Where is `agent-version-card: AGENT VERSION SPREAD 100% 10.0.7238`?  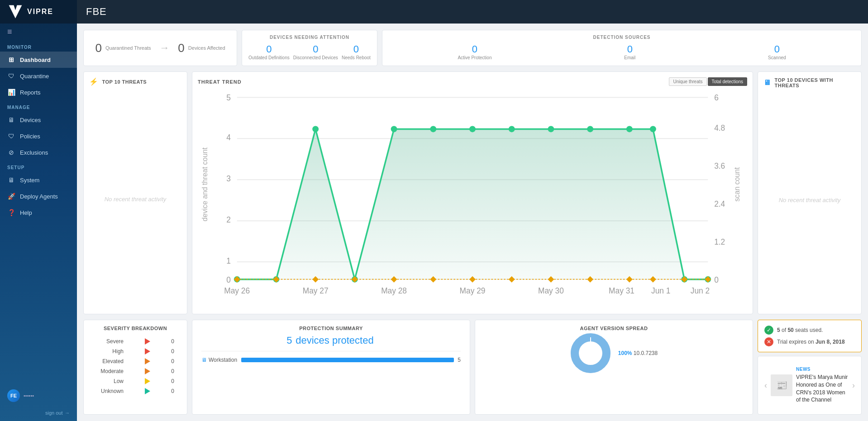 agent-version-card: AGENT VERSION SPREAD 100% 10.0.7238 is located at coordinates (614, 367).